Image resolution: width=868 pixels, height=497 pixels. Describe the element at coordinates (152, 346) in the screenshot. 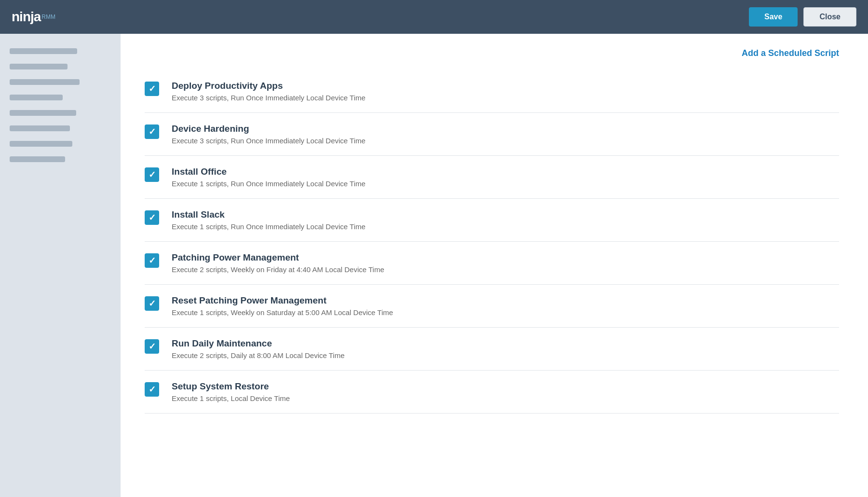

I see `checkmark-6: ✓` at that location.